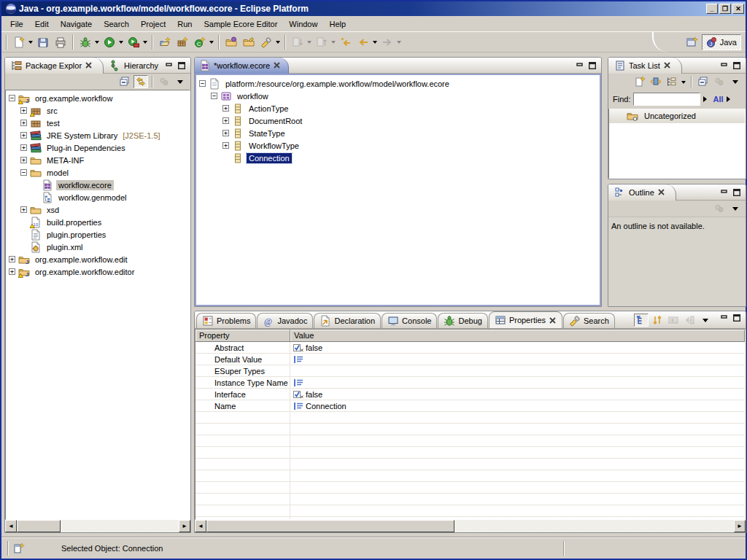 The height and width of the screenshot is (560, 747). I want to click on menu-navigate: Navigate, so click(76, 24).